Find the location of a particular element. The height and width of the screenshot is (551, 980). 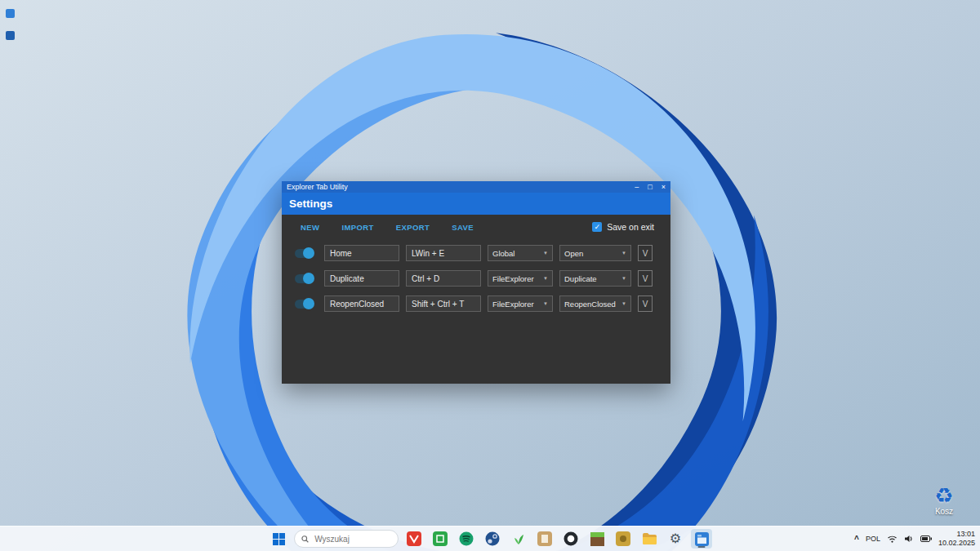

windows-logo-icon is located at coordinates (279, 539).